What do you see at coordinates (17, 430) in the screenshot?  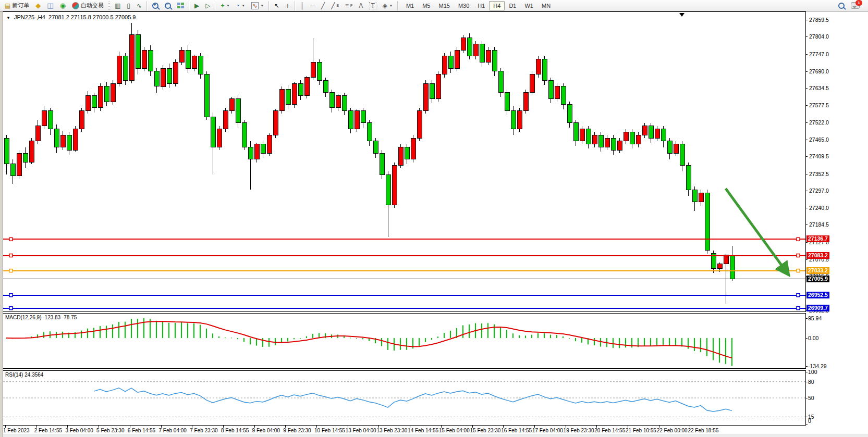 I see `time-axis-label: 1 Feb 2023` at bounding box center [17, 430].